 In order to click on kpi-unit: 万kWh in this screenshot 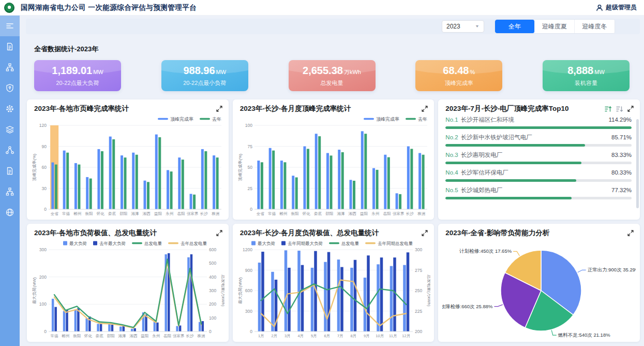, I will do `click(353, 72)`.